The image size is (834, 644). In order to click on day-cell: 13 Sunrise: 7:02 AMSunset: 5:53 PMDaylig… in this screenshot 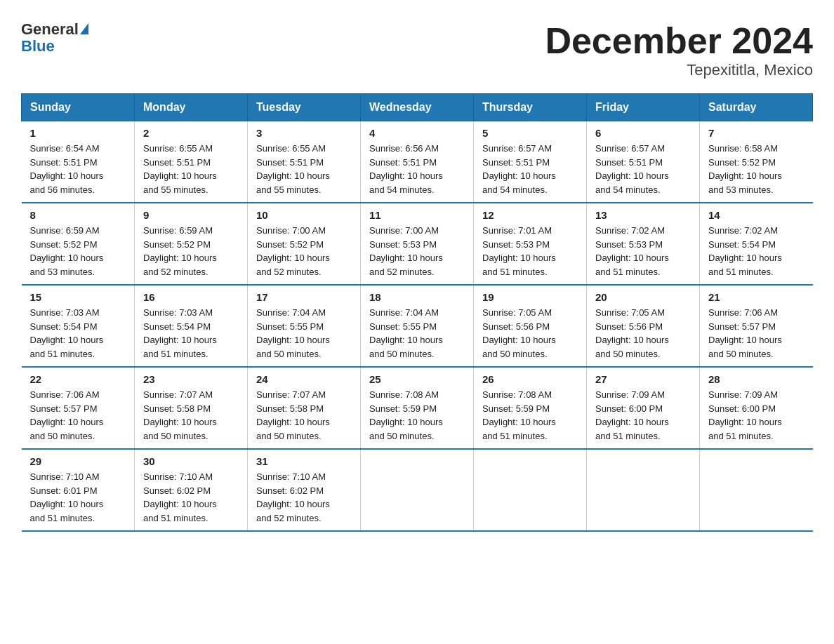, I will do `click(643, 244)`.